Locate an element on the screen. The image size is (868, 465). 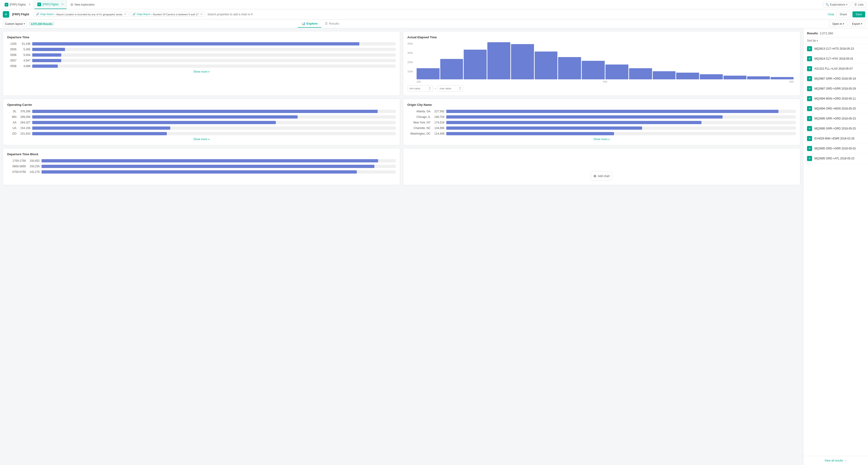
min-range-input: ▲ ▼ is located at coordinates (420, 88).